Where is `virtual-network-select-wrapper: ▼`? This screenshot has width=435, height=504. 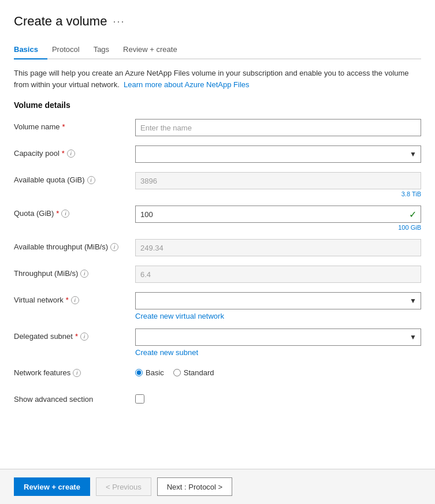
virtual-network-select-wrapper: ▼ is located at coordinates (278, 301).